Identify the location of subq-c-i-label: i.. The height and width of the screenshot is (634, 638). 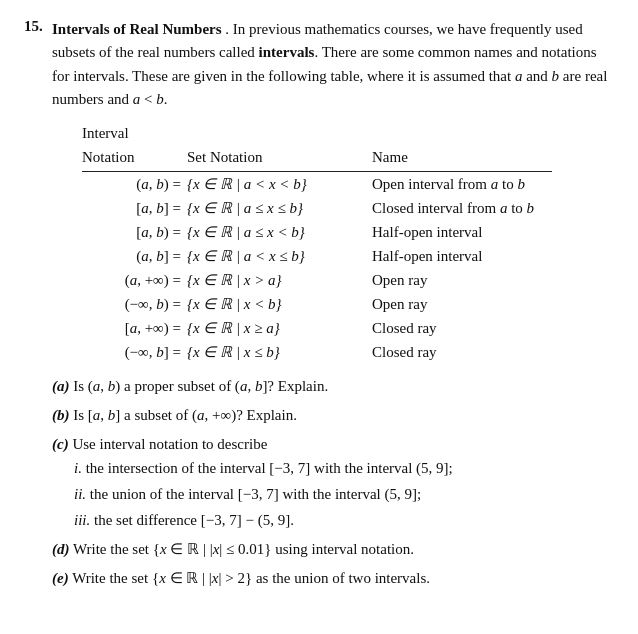
(78, 468).